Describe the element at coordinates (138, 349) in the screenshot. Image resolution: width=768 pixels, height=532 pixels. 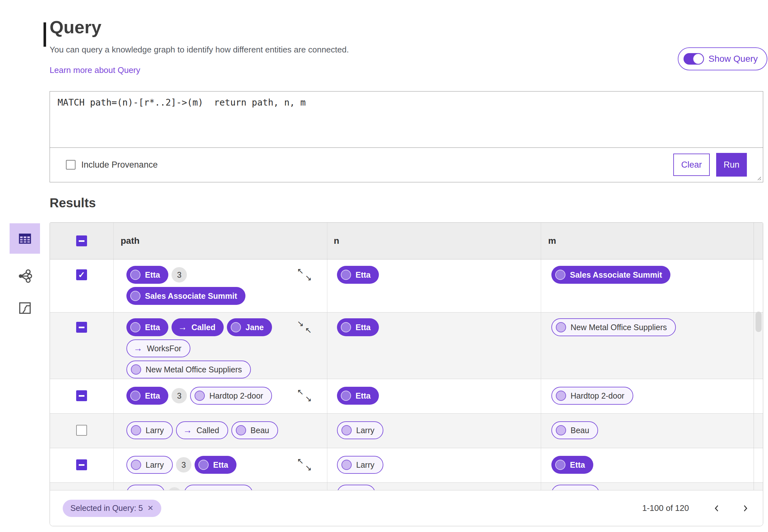
I see `arrow-icon: →` at that location.